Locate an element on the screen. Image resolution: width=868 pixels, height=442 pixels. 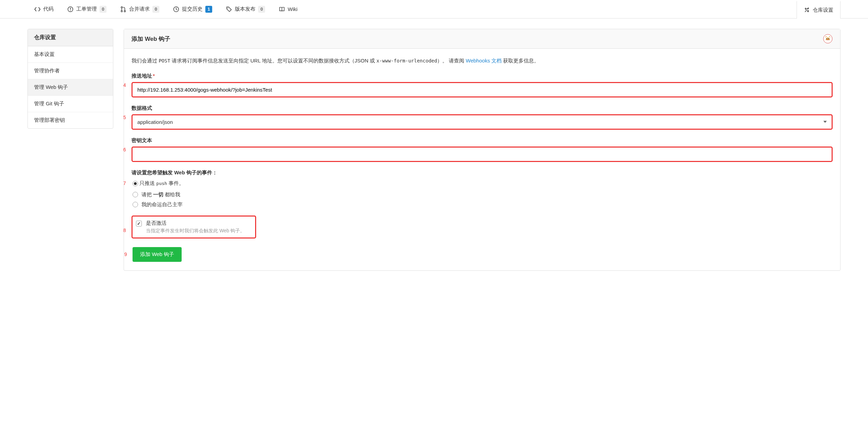
nav-label: 工单管理 is located at coordinates (87, 9).